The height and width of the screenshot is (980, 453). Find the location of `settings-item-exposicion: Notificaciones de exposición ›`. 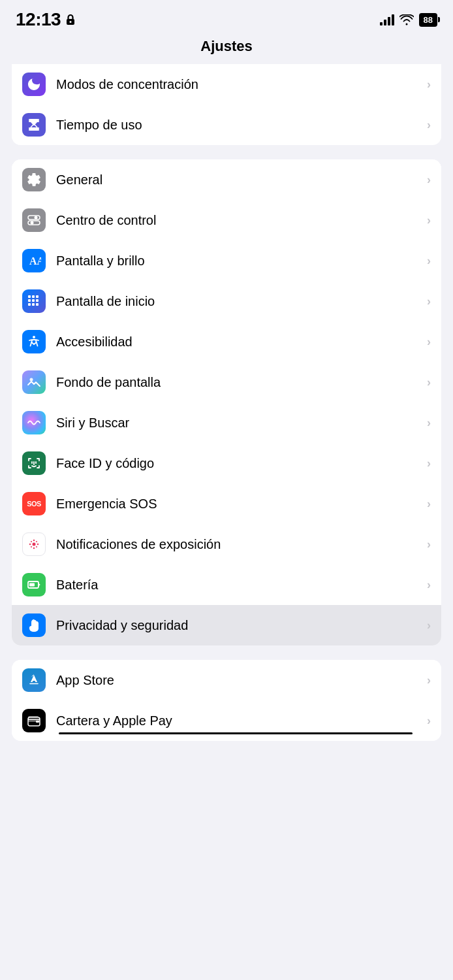

settings-item-exposicion: Notificaciones de exposición › is located at coordinates (226, 544).